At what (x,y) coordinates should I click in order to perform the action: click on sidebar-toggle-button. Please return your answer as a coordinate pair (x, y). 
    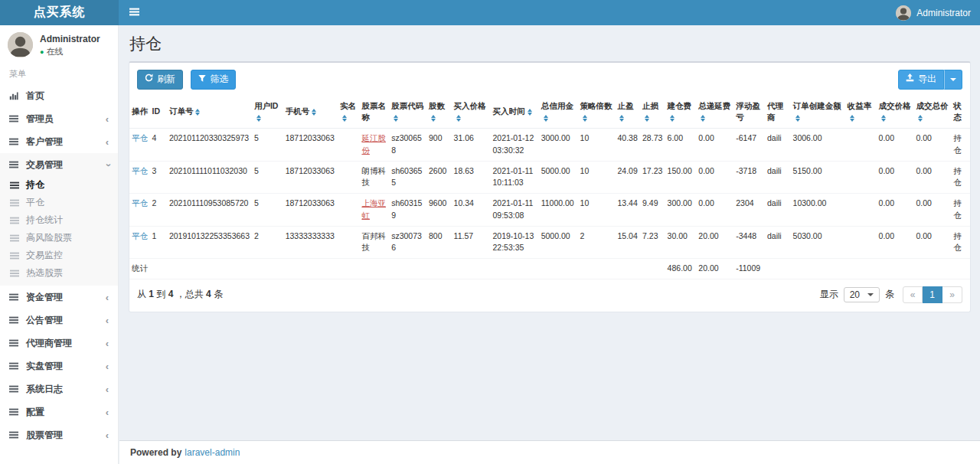
    Looking at the image, I should click on (135, 12).